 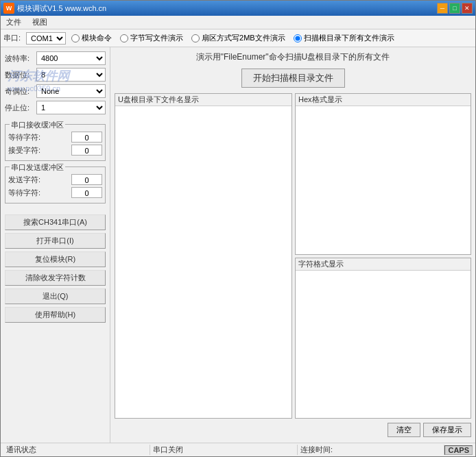 What do you see at coordinates (55, 8) in the screenshot?
I see `title-bar-left: W 模块调试V1.5 www.wch.cn` at bounding box center [55, 8].